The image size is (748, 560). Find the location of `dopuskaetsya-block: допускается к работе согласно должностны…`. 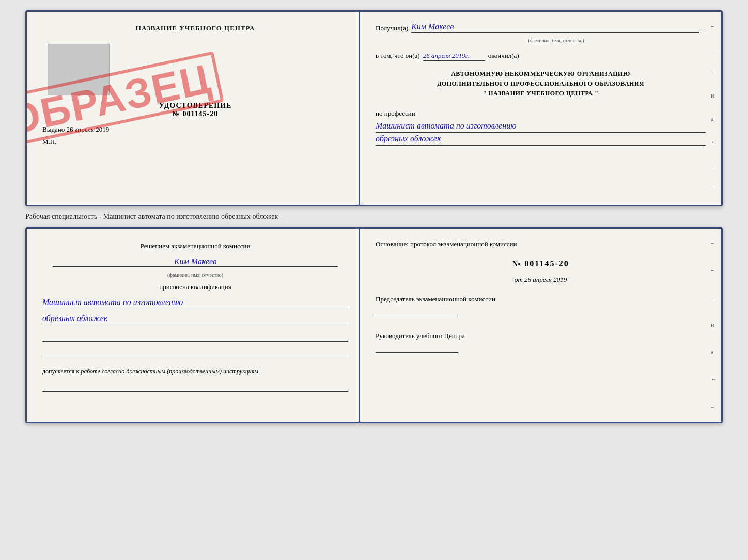

dopuskaetsya-block: допускается к работе согласно должностны… is located at coordinates (195, 372).